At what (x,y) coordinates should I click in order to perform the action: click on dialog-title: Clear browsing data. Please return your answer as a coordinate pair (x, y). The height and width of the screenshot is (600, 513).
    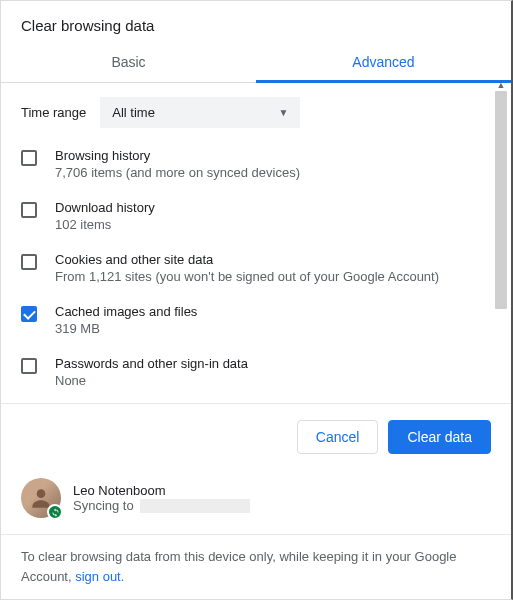
    Looking at the image, I should click on (256, 26).